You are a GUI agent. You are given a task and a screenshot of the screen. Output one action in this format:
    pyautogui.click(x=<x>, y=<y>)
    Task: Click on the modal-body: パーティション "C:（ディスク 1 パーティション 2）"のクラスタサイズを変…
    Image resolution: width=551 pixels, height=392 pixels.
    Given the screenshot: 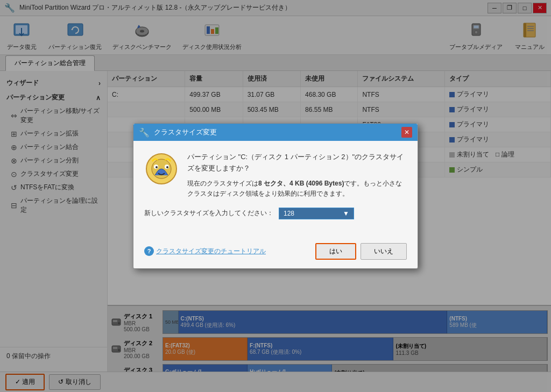 What is the action you would take?
    pyautogui.click(x=276, y=190)
    